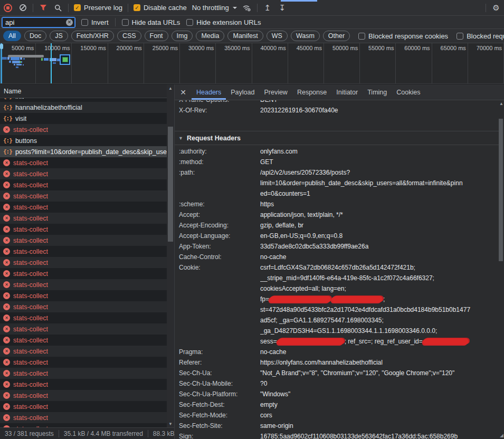 This screenshot has height=439, width=504. I want to click on overview-left-grip, so click(2, 46).